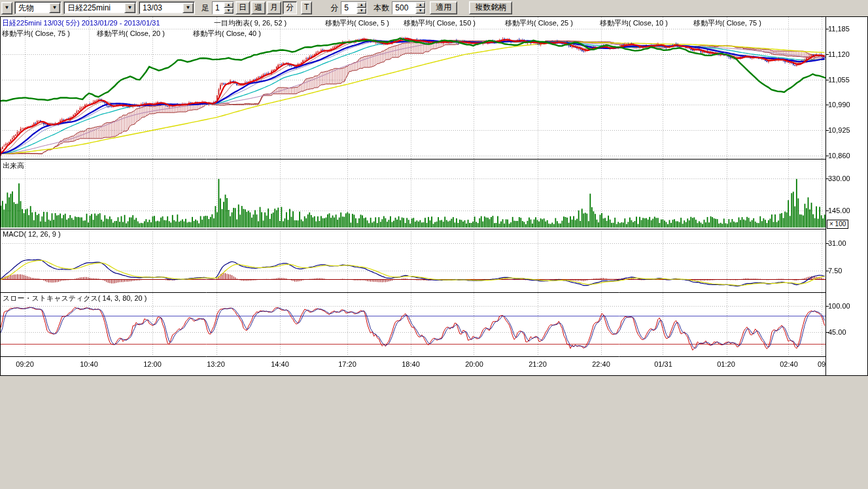 Image resolution: width=868 pixels, height=489 pixels. Describe the element at coordinates (218, 8) in the screenshot. I see `bar-interval-value: 1` at that location.